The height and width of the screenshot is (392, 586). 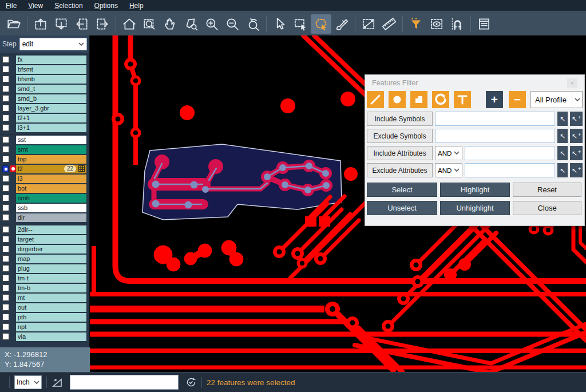 I want to click on zoom-previous-icon, so click(x=253, y=24).